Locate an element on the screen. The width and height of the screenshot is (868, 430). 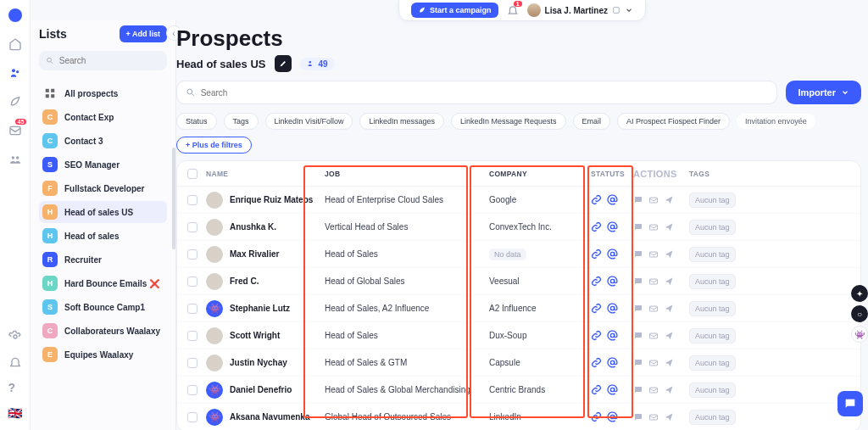
sidebar-item-all-prospects: All prospects is located at coordinates (103, 93).